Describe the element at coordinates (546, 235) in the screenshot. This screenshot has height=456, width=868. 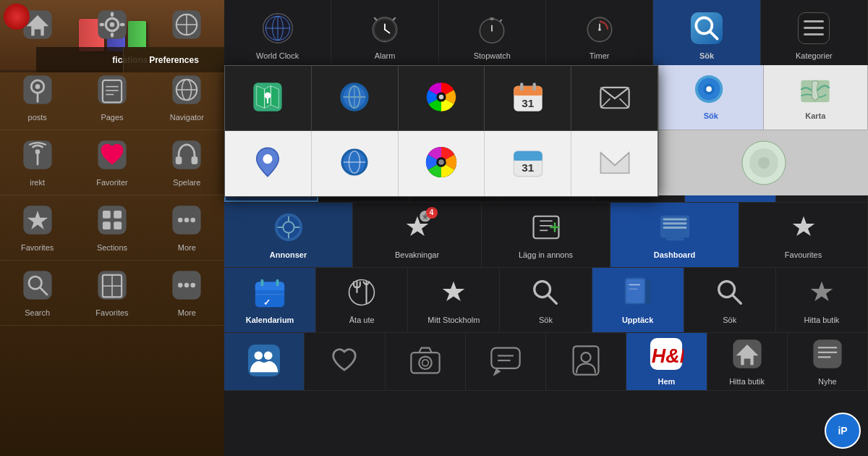
I see `r-cell-lagg: Lägg in annons` at that location.